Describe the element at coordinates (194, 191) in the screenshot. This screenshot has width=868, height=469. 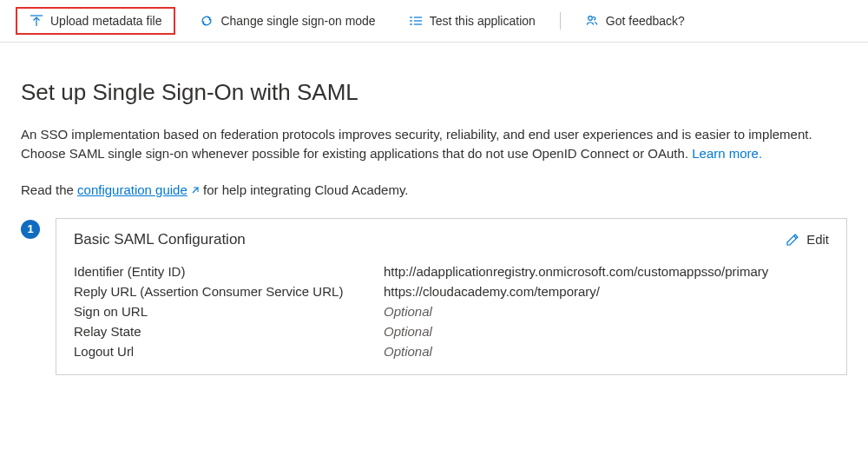
I see `external-link-icon` at that location.